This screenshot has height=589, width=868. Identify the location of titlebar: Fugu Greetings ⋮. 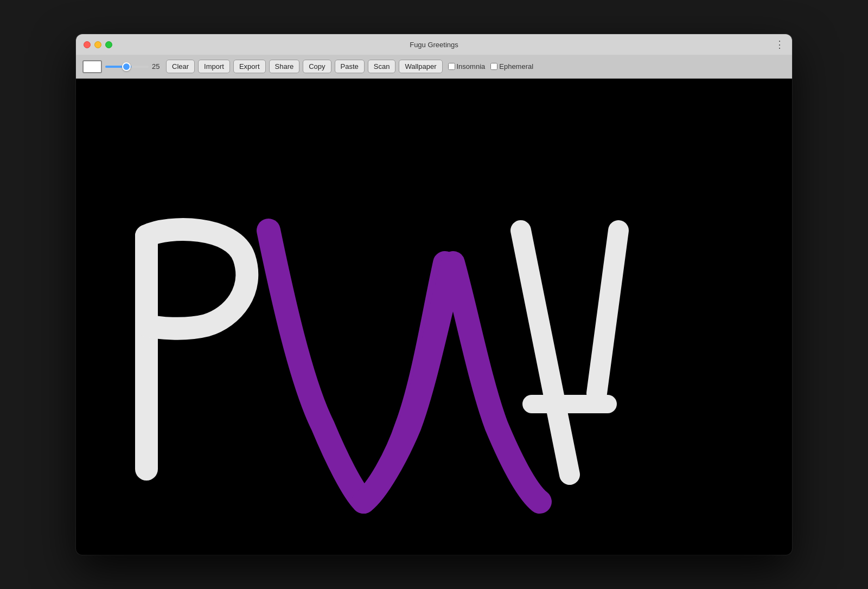
(434, 44).